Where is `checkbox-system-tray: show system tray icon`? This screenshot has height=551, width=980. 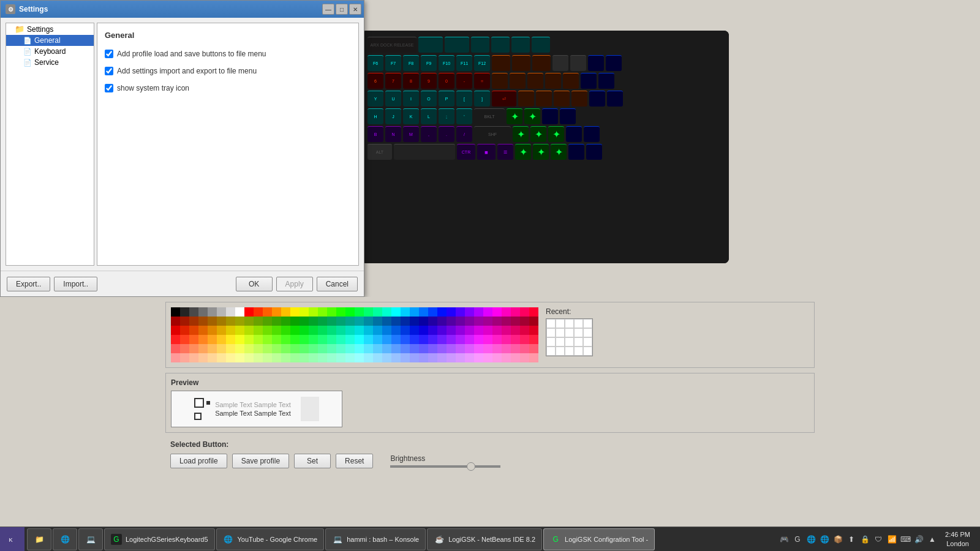
checkbox-system-tray: show system tray icon is located at coordinates (228, 88).